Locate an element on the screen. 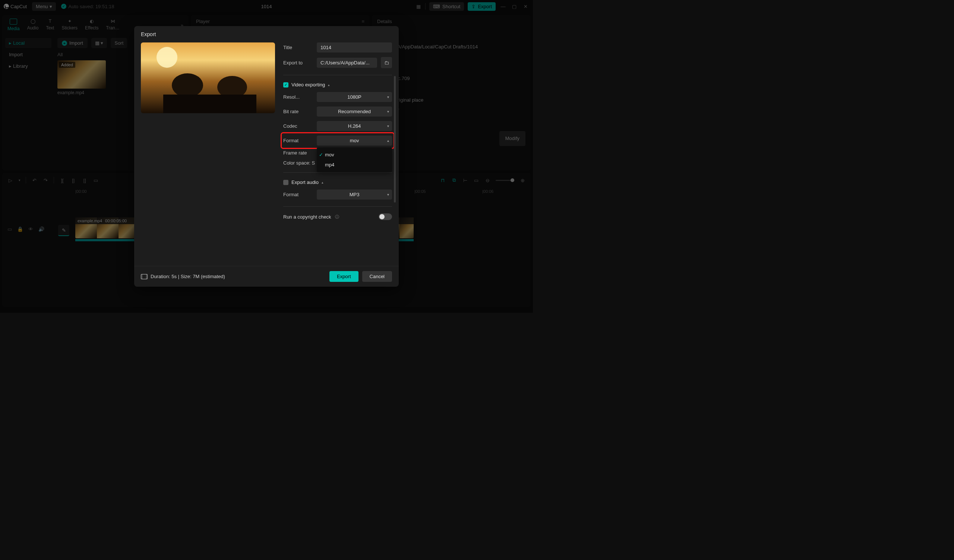 The width and height of the screenshot is (954, 560). hamburger-icon: ≡ is located at coordinates (363, 21).